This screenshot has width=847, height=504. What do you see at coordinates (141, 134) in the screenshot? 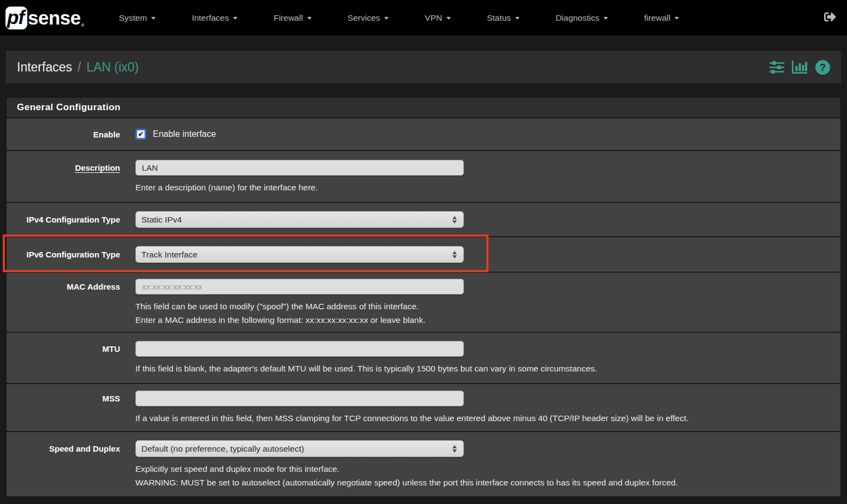
I see `checkmark-icon: ✔` at bounding box center [141, 134].